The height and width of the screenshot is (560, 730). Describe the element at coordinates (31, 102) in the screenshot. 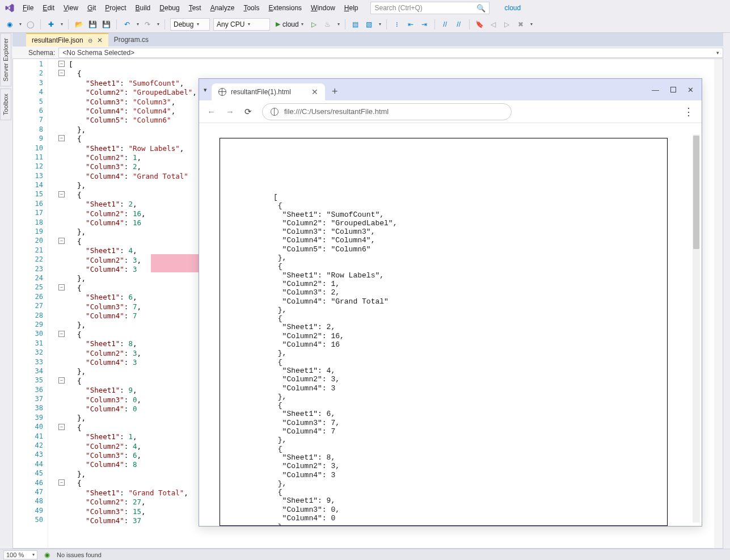

I see `line-number: 5` at that location.